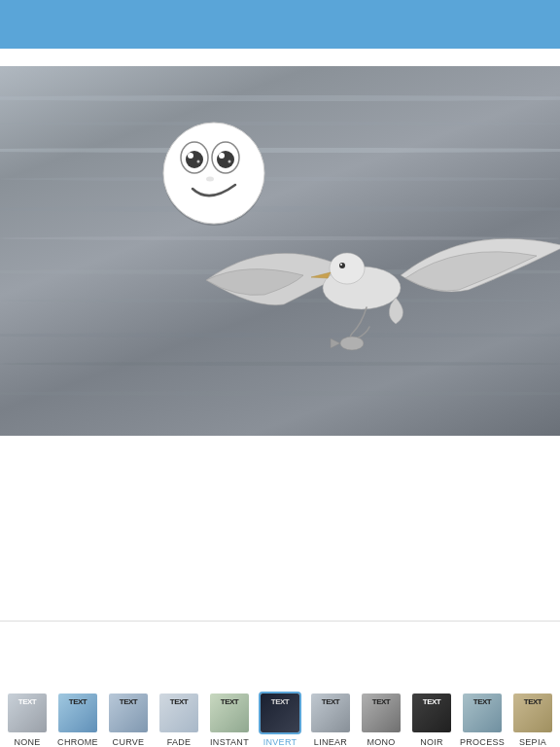  Describe the element at coordinates (280, 742) in the screenshot. I see `filter-label-invert: INVERT` at that location.